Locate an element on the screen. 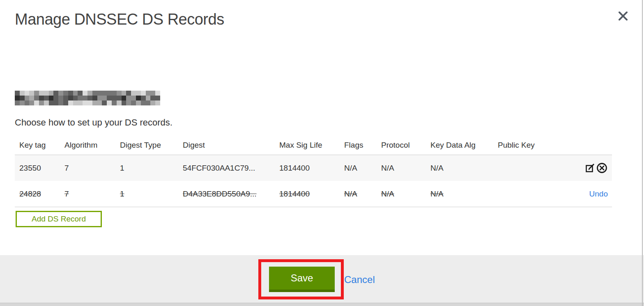 The image size is (644, 306). col-header-algorithm: Algorithm is located at coordinates (92, 145).